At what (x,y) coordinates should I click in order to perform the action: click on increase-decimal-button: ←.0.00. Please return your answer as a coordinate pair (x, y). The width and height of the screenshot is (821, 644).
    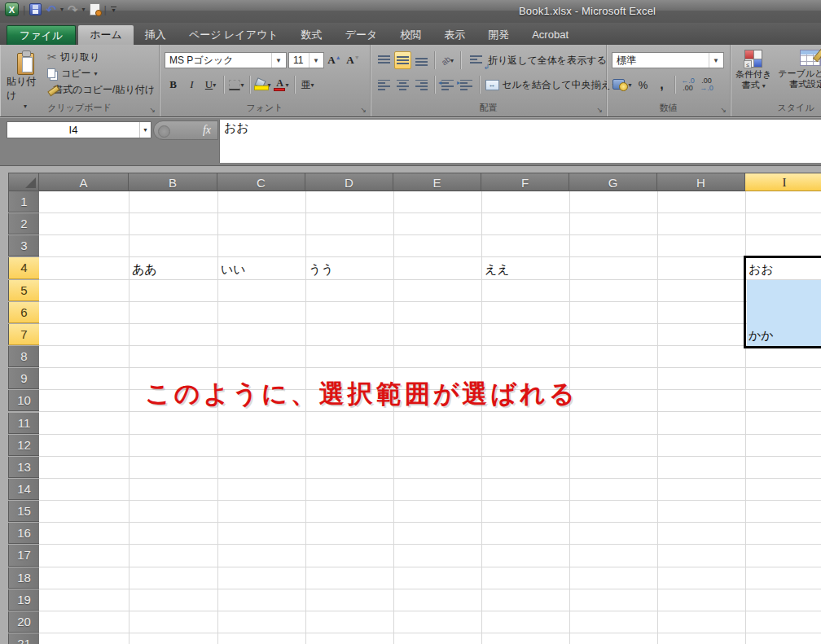
    Looking at the image, I should click on (687, 85).